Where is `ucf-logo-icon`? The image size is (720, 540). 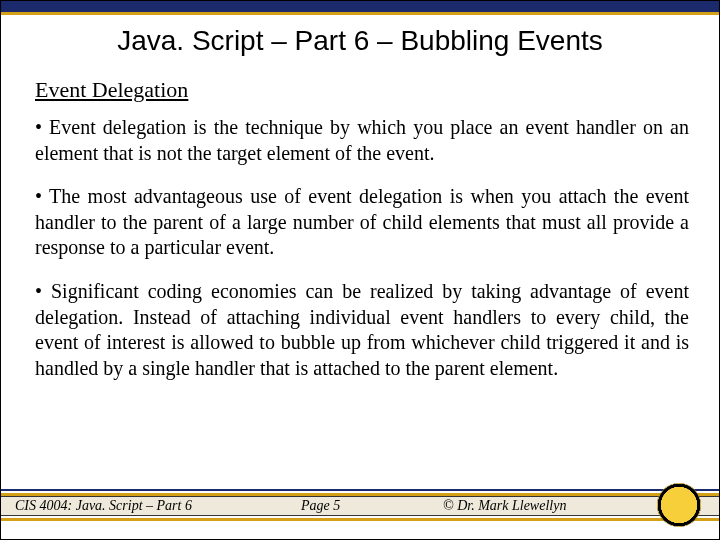
ucf-logo-icon is located at coordinates (679, 505).